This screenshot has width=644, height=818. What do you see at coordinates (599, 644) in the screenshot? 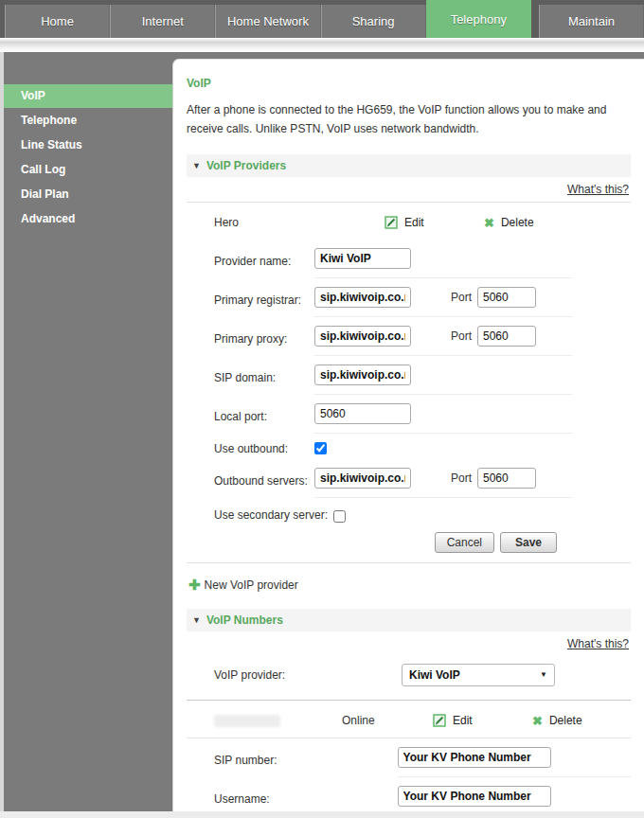
I see `numbers-whats-this-link: What's this?` at bounding box center [599, 644].